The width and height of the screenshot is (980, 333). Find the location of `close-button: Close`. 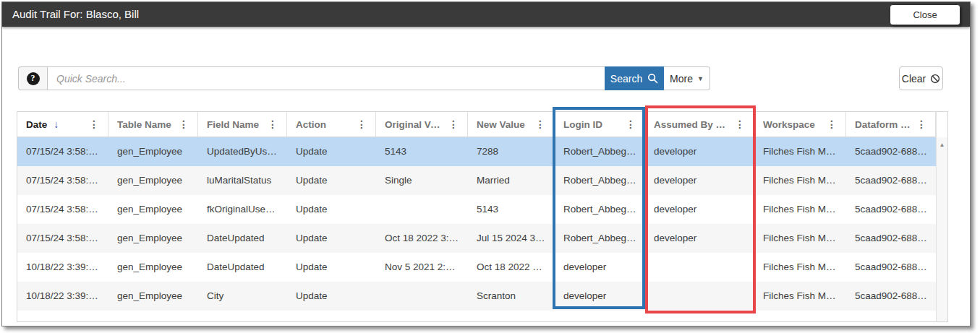

close-button: Close is located at coordinates (925, 14).